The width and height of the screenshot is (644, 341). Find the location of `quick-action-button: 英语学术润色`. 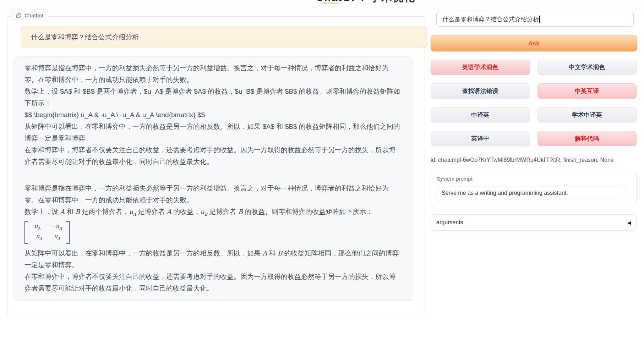

quick-action-button: 英语学术润色 is located at coordinates (480, 67).